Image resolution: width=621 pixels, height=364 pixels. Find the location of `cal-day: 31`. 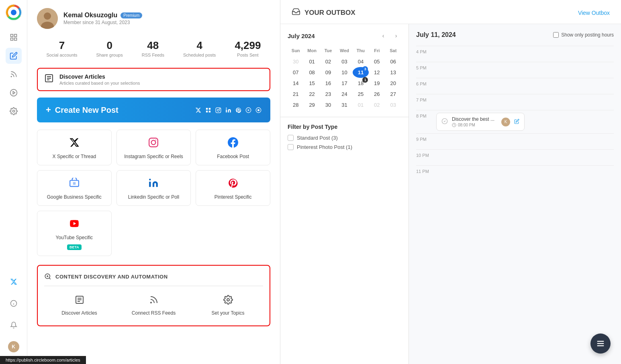

cal-day: 31 is located at coordinates (344, 105).